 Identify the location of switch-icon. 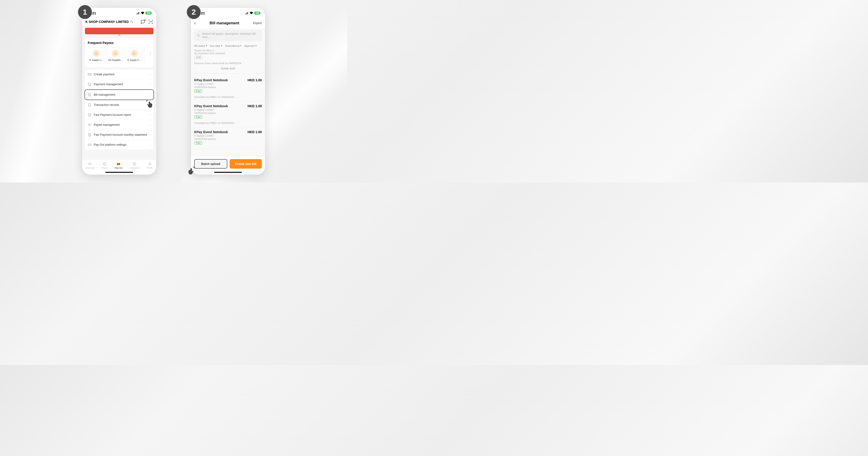
(132, 22).